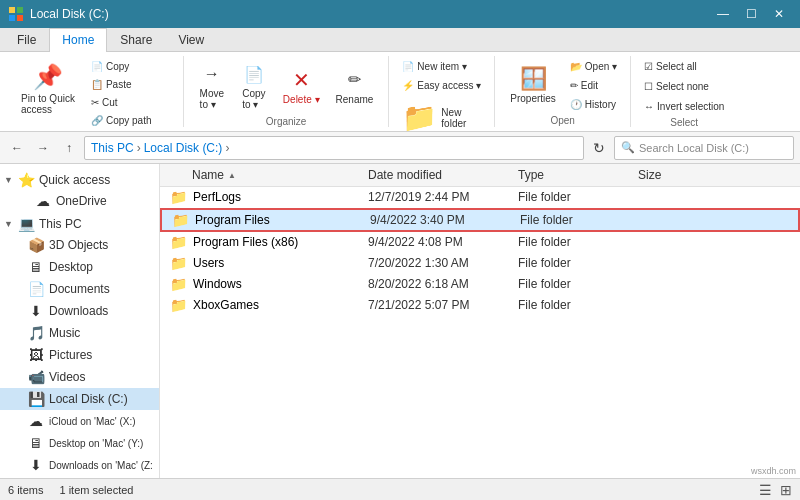 Image resolution: width=800 pixels, height=500 pixels. What do you see at coordinates (533, 86) in the screenshot?
I see `properties-button: 🪟 Properties` at bounding box center [533, 86].